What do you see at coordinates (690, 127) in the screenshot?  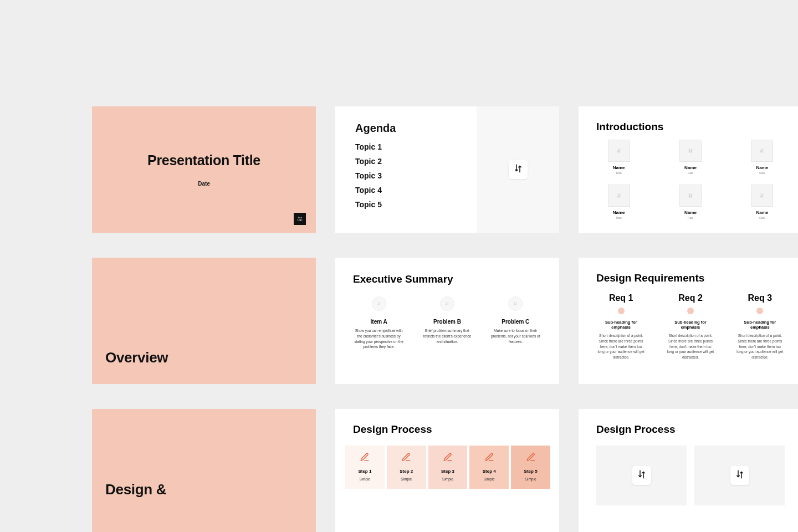 I see `introductions-title: Introductions` at bounding box center [690, 127].